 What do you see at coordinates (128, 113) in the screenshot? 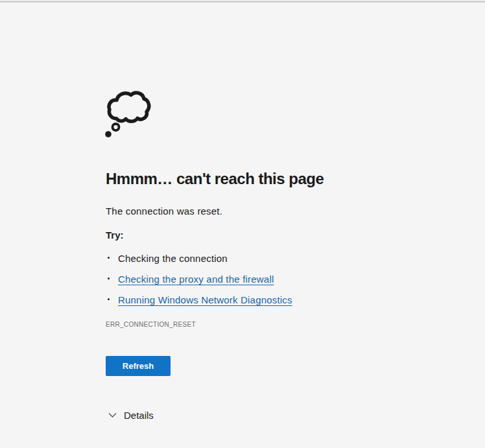
I see `thought-bubble-icon` at bounding box center [128, 113].